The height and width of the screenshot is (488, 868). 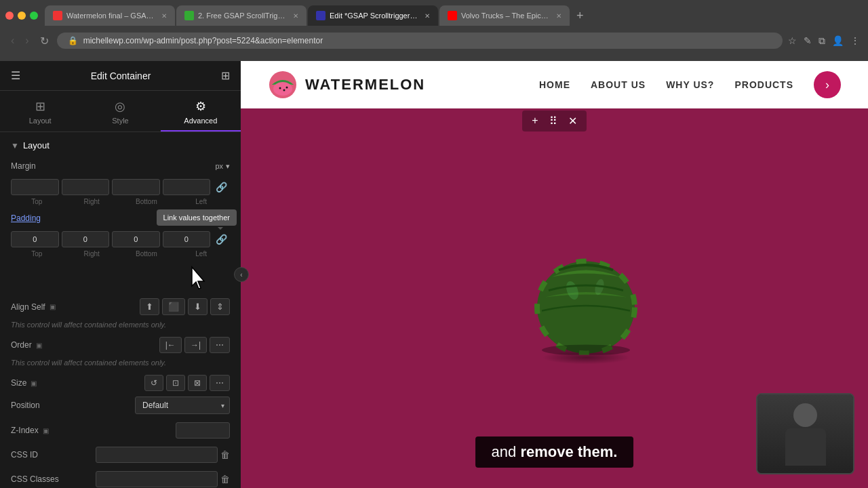 I want to click on size-fit-button: ⊡, so click(x=176, y=383).